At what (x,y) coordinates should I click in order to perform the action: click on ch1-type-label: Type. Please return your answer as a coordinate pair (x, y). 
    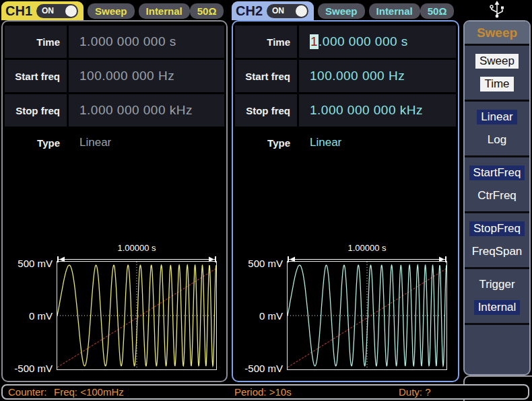
    Looking at the image, I should click on (36, 143).